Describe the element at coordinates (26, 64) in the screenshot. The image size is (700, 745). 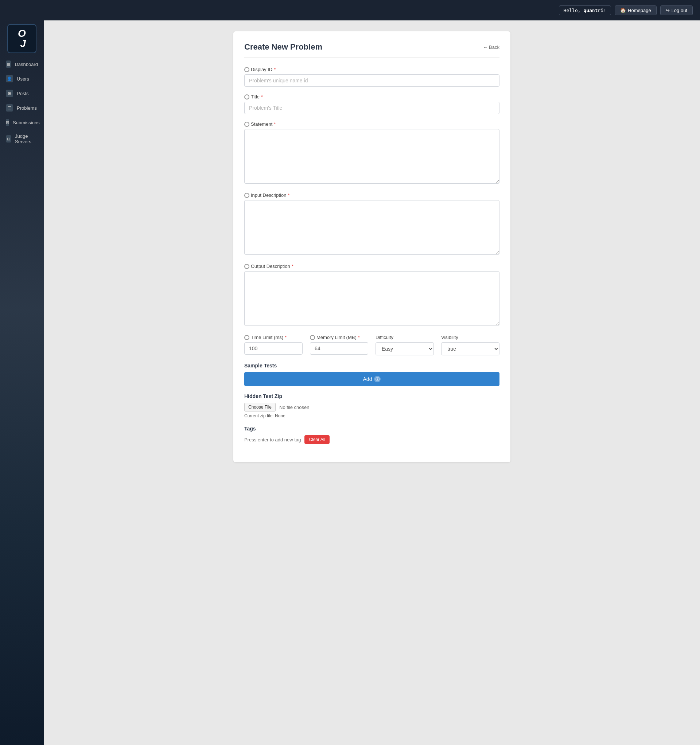
I see `sidebar-label-dashboard: Dashboard` at that location.